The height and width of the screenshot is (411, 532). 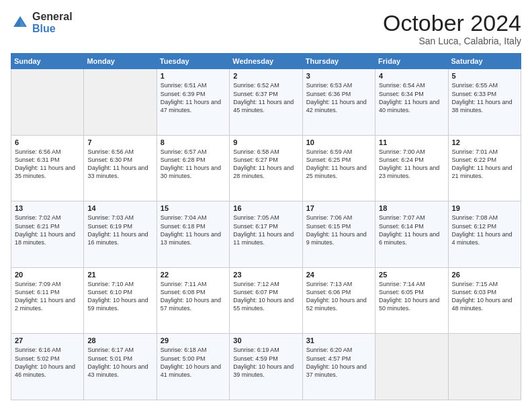 What do you see at coordinates (411, 275) in the screenshot?
I see `day-number: 25` at bounding box center [411, 275].